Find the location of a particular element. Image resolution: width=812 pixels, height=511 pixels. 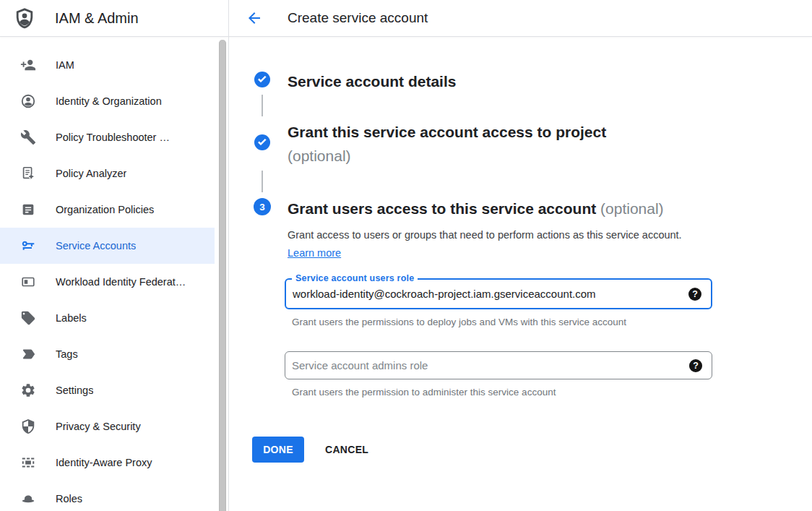

tag-arrow-icon is located at coordinates (28, 354).